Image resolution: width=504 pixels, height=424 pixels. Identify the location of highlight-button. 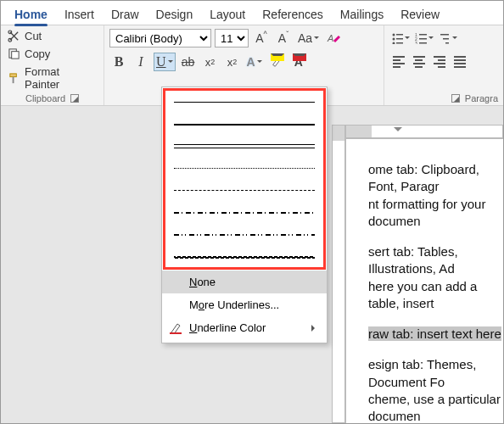
(277, 62).